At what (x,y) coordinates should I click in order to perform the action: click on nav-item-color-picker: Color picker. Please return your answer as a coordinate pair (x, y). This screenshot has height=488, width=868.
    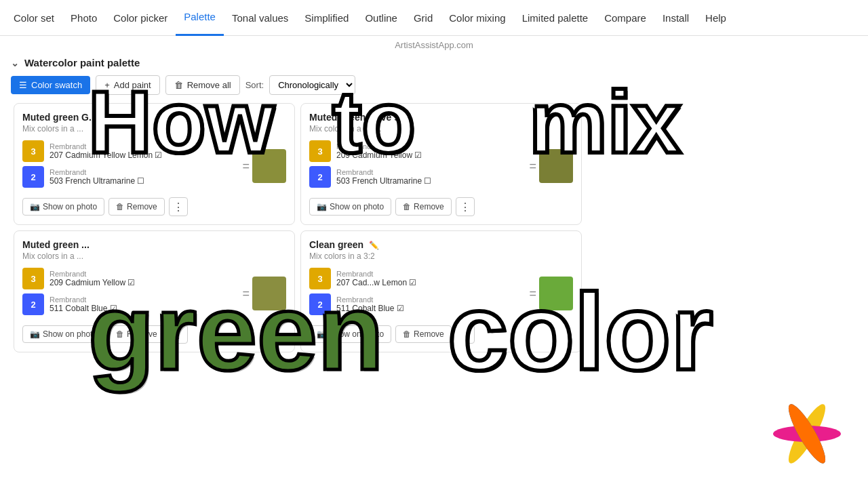
    Looking at the image, I should click on (140, 18).